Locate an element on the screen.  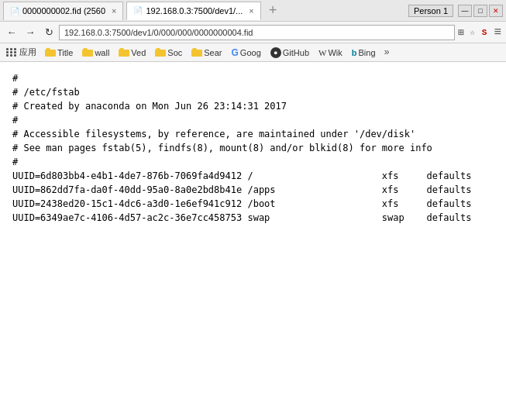
bookmark-google: G Goog is located at coordinates (246, 53).